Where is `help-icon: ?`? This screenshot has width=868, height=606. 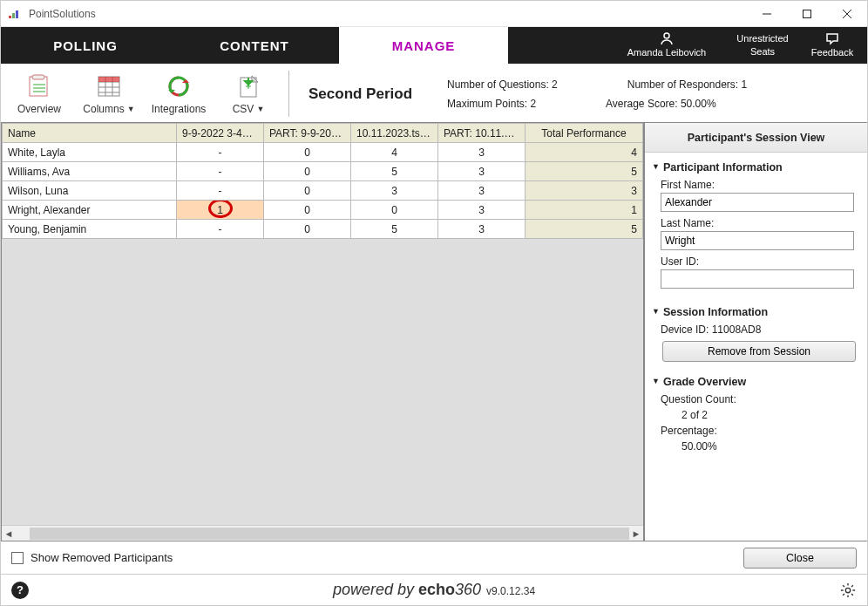
help-icon: ? is located at coordinates (20, 590).